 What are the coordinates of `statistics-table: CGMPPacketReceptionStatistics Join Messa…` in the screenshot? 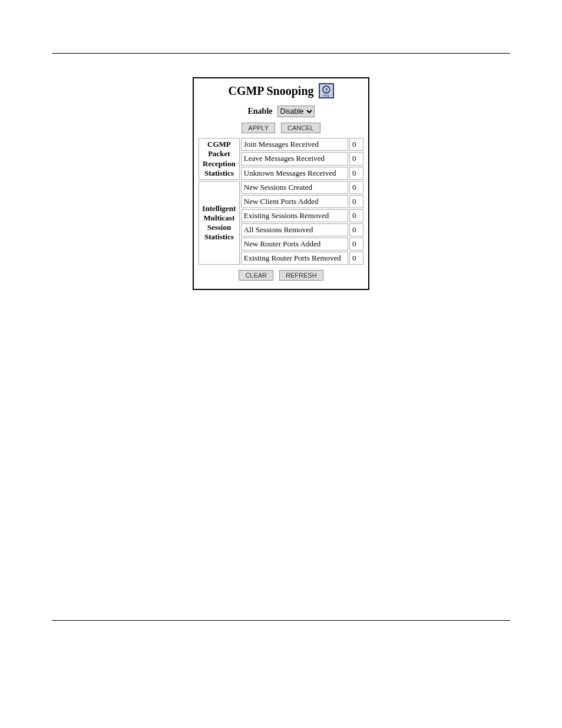 It's located at (281, 202).